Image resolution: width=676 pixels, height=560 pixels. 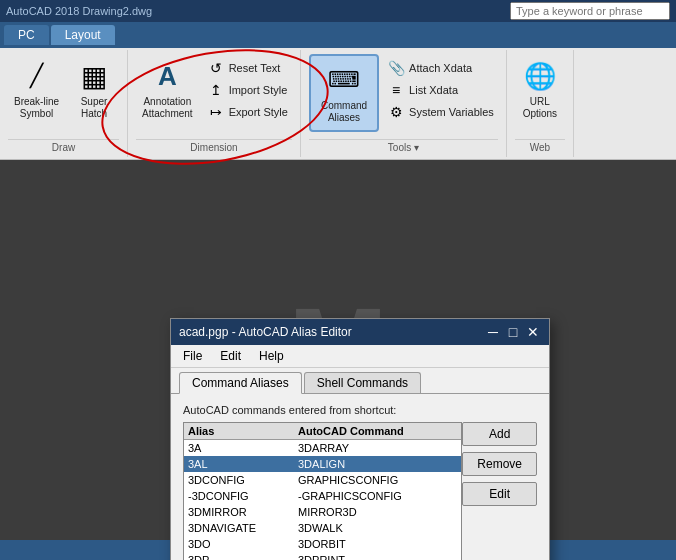 I want to click on attach-xdata-button: 📎 Attach Xdata, so click(x=440, y=68).